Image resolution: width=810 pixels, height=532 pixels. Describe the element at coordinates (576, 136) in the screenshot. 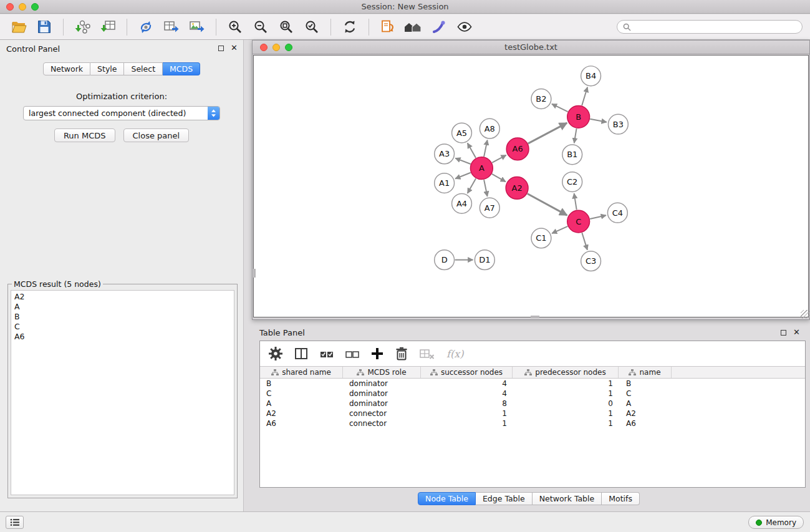

I see `edge-B-B1` at that location.